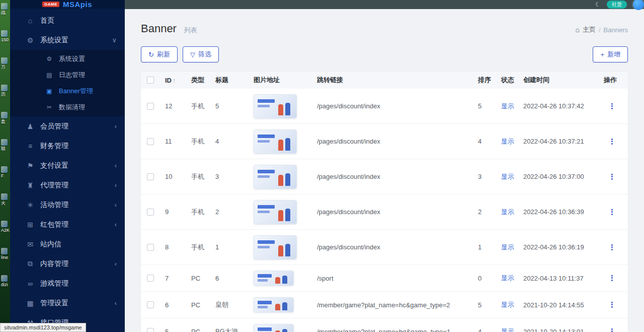  Describe the element at coordinates (67, 20) in the screenshot. I see `sidebar-item: ⌂首页` at that location.